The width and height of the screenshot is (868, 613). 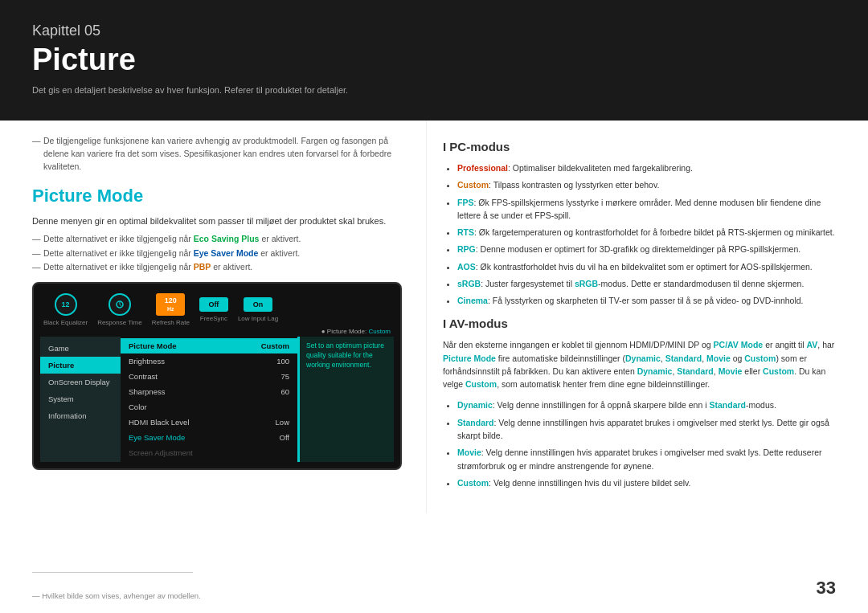 What do you see at coordinates (217, 239) in the screenshot?
I see `bullet-note-1: Dette alternativet er ikke tilgjengelig …` at bounding box center [217, 239].